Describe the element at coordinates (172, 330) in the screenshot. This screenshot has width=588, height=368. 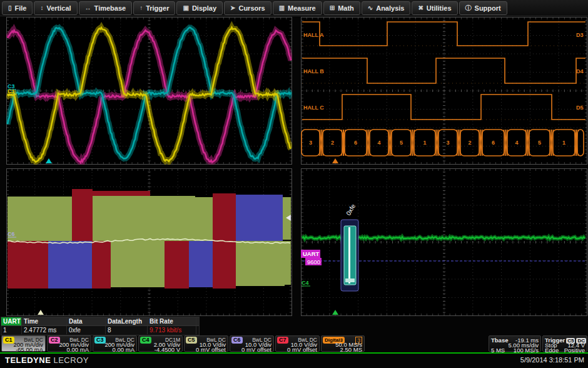
I see `uart-row-bitrate: 9.713 kbit/s` at that location.